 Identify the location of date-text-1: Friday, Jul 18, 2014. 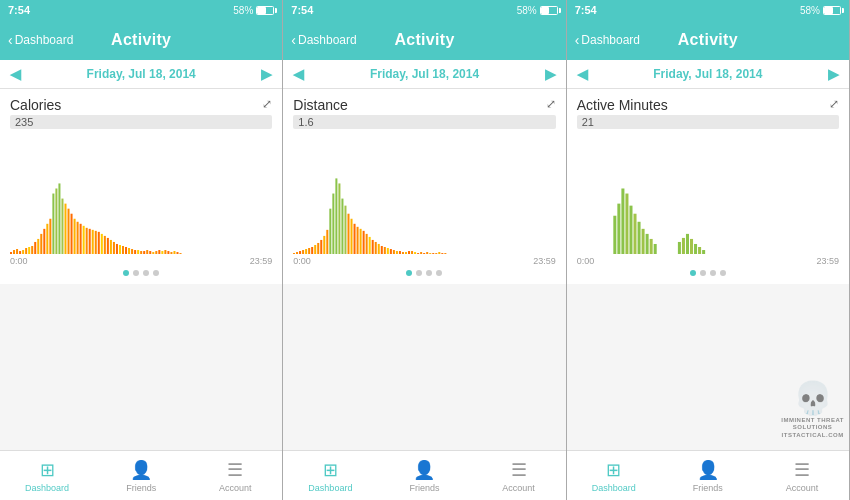
(142, 74).